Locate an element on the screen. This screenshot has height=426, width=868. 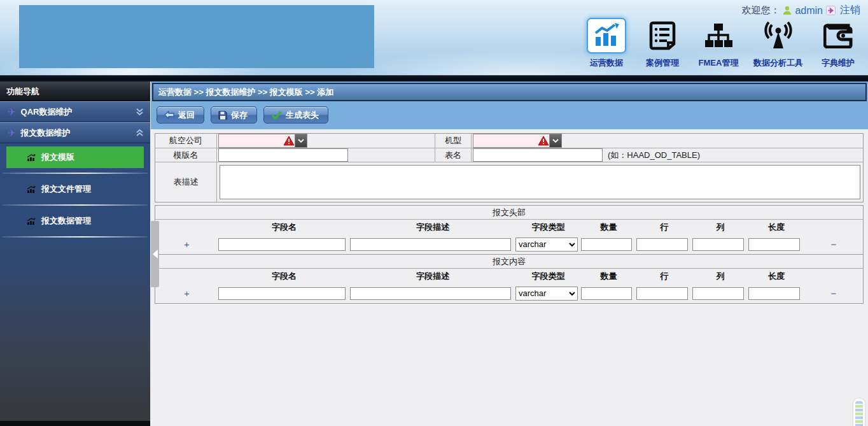
generate-header-button: 生成表头 is located at coordinates (296, 115).